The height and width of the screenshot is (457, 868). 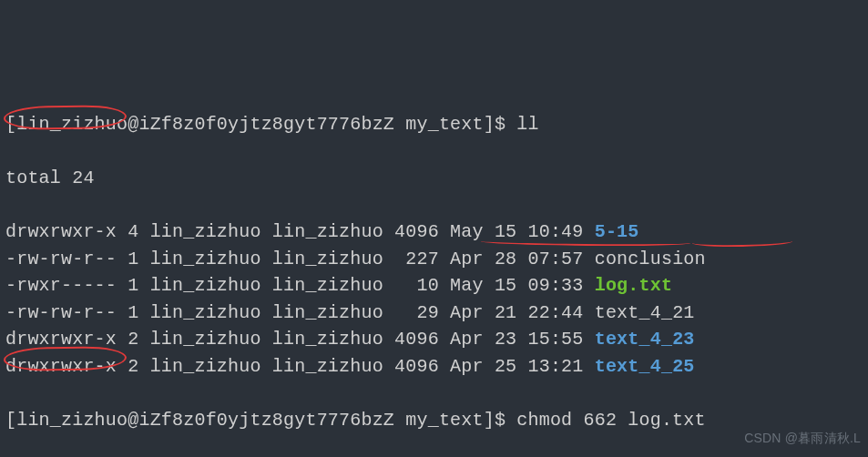 I want to click on ls-row: -rw-rw-r-- 1 lin_zizhuo lin_zizhuo 29 Ap…, so click(x=434, y=313).